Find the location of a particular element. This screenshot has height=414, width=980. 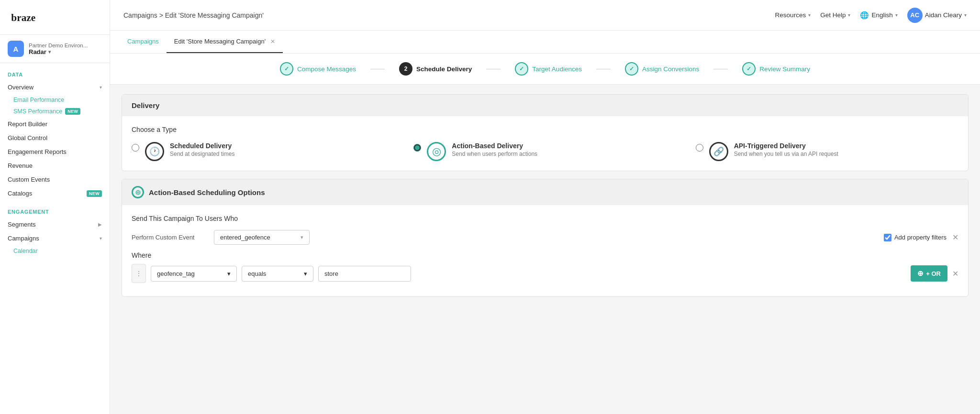

api-triggered-name: API-Triggered Delivery is located at coordinates (786, 146).